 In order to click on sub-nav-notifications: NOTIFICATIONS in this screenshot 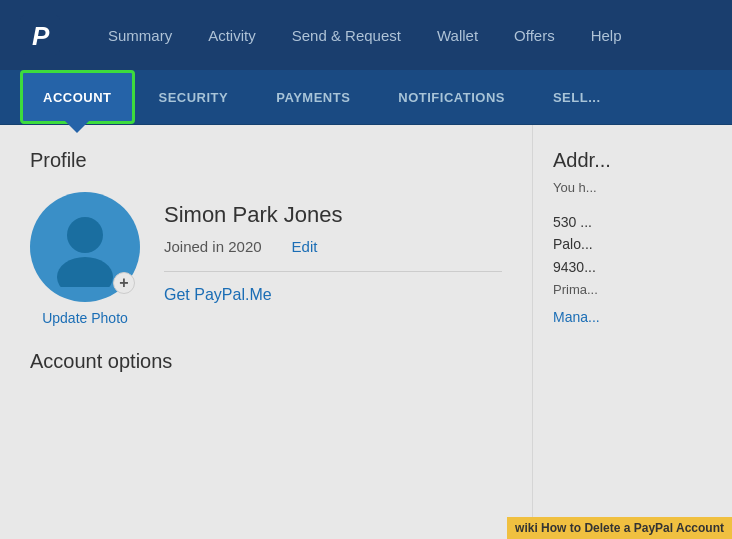, I will do `click(452, 97)`.